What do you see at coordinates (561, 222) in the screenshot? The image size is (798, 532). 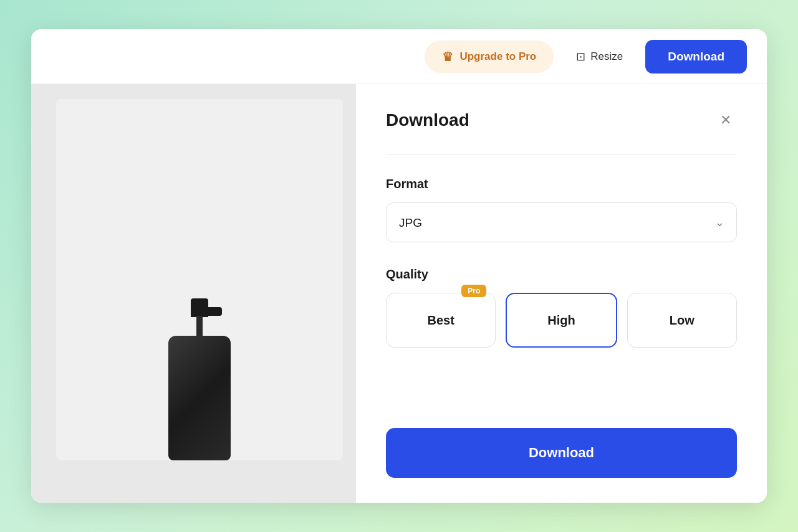 I see `format-select: JPG PNG WebP SVG` at bounding box center [561, 222].